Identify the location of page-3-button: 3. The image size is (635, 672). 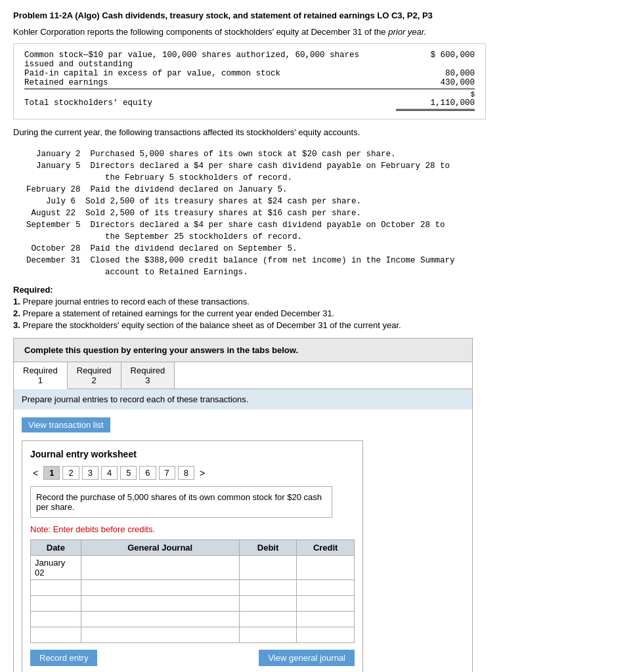
(91, 472).